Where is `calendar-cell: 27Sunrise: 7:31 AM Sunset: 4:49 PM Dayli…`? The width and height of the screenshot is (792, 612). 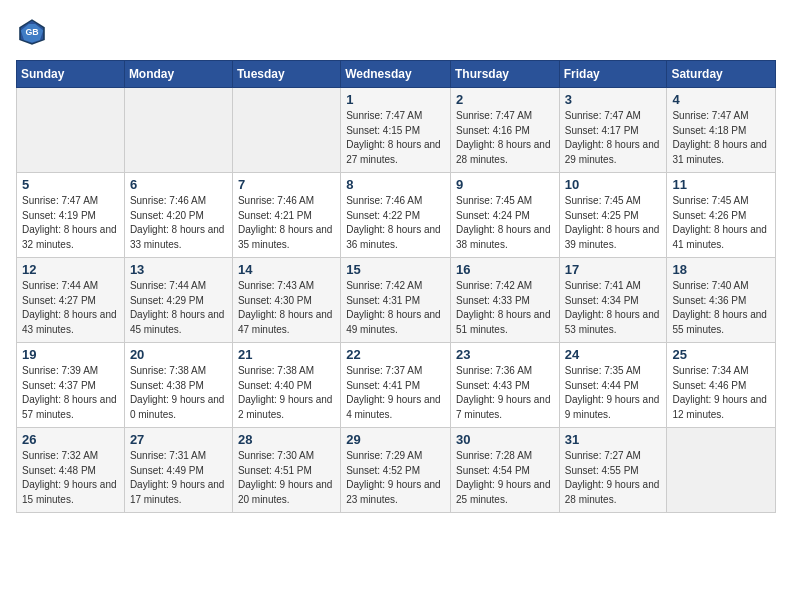
calendar-cell: 27Sunrise: 7:31 AM Sunset: 4:49 PM Dayli… is located at coordinates (178, 470).